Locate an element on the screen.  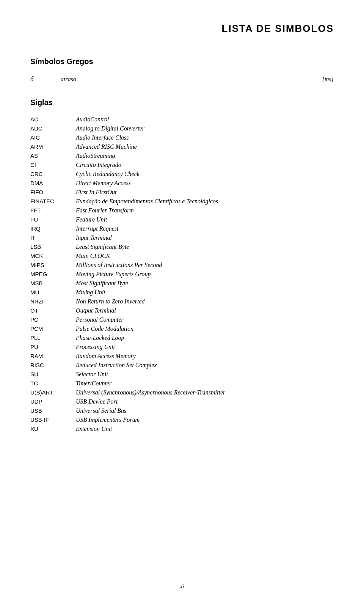
sigla-desc: Direct Memory Access is located at coordinates (205, 183).